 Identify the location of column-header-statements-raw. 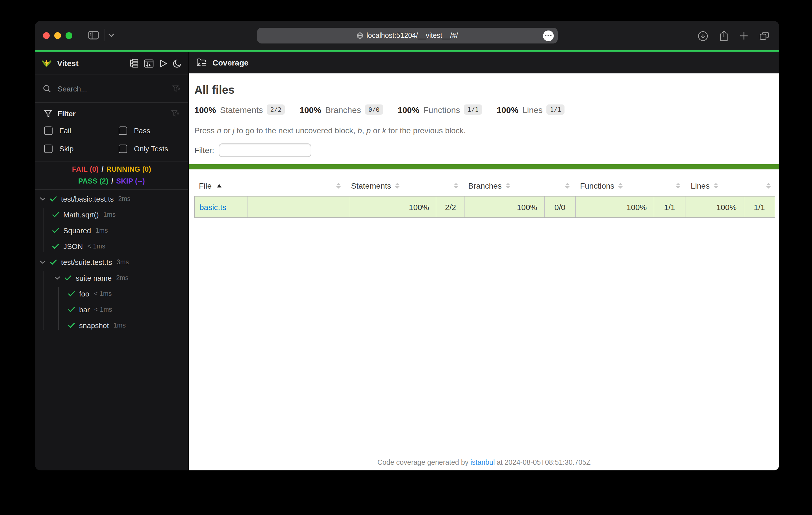
(448, 186).